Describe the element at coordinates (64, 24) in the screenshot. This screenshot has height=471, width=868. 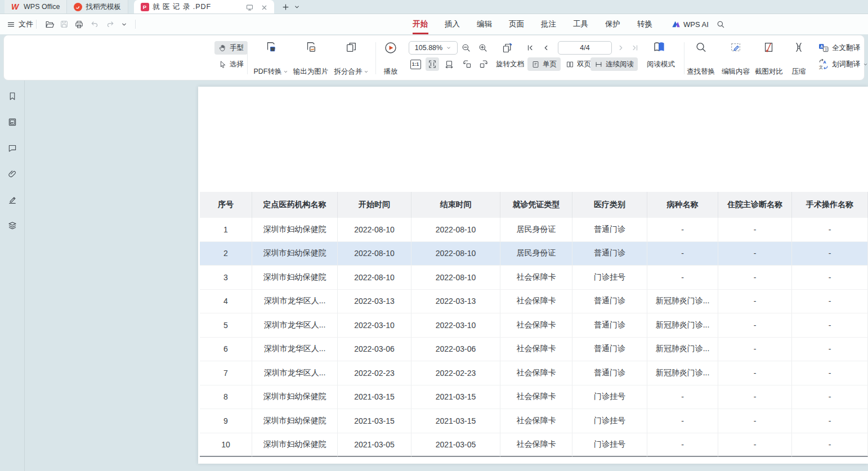
I see `save-button` at that location.